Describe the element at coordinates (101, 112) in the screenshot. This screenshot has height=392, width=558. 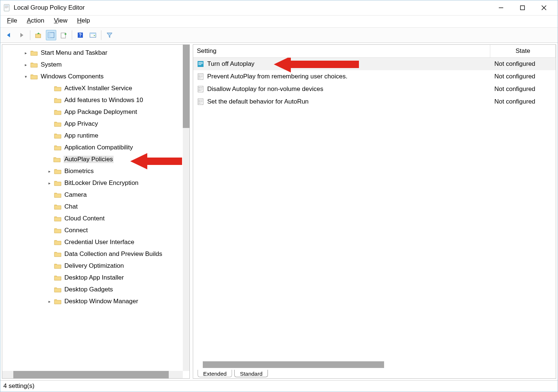
I see `tree-item-label: App Package Deployment` at that location.